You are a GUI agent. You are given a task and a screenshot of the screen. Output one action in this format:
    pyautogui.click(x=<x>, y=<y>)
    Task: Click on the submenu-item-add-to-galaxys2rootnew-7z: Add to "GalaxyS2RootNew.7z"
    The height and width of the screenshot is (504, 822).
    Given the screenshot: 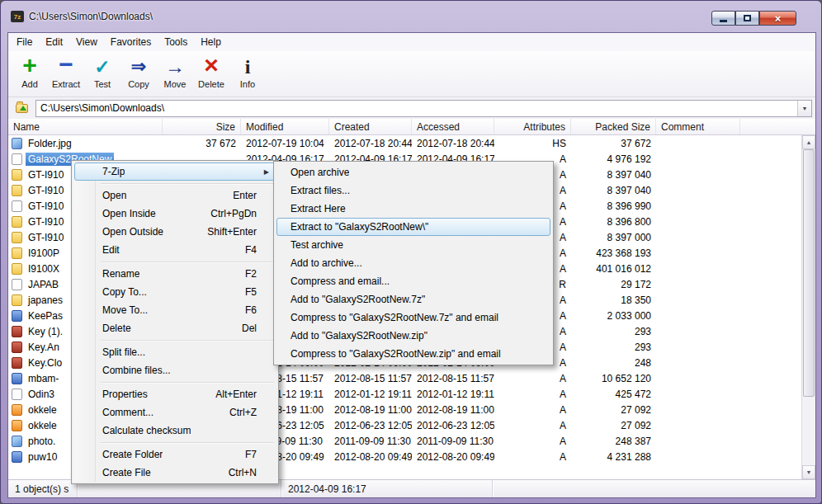 What is the action you would take?
    pyautogui.click(x=413, y=299)
    